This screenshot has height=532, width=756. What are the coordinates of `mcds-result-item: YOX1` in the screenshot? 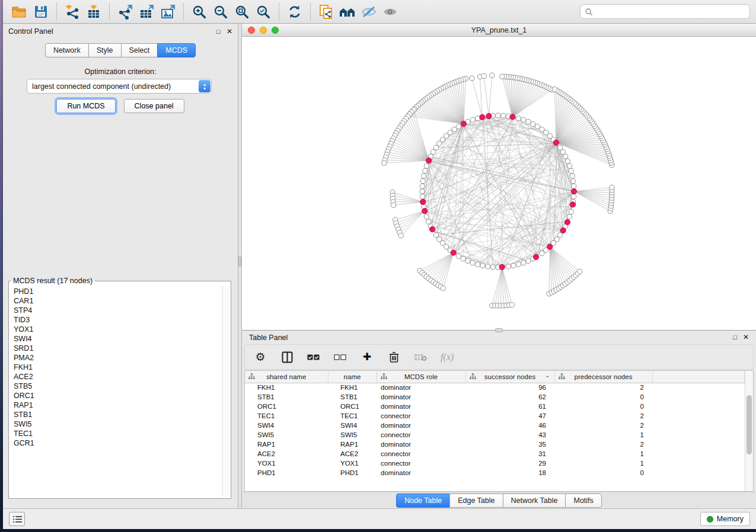 It's located at (122, 329).